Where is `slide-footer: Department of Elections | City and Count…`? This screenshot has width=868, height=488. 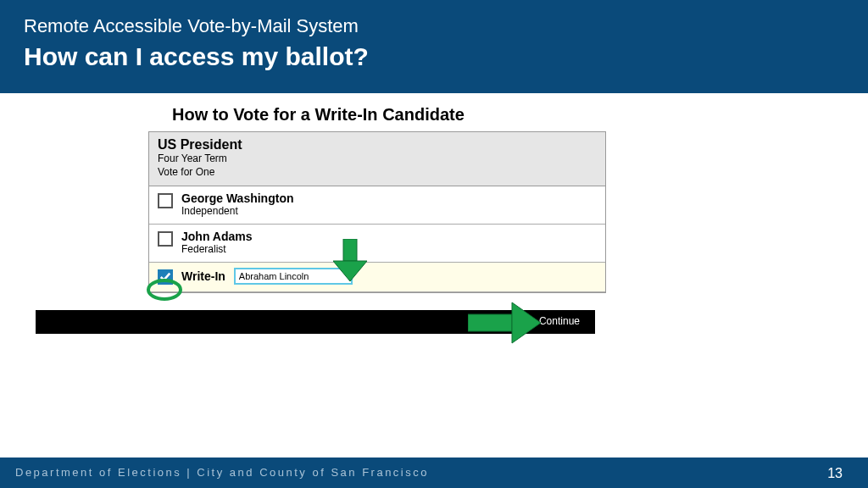
slide-footer: Department of Elections | City and Count… is located at coordinates (434, 473).